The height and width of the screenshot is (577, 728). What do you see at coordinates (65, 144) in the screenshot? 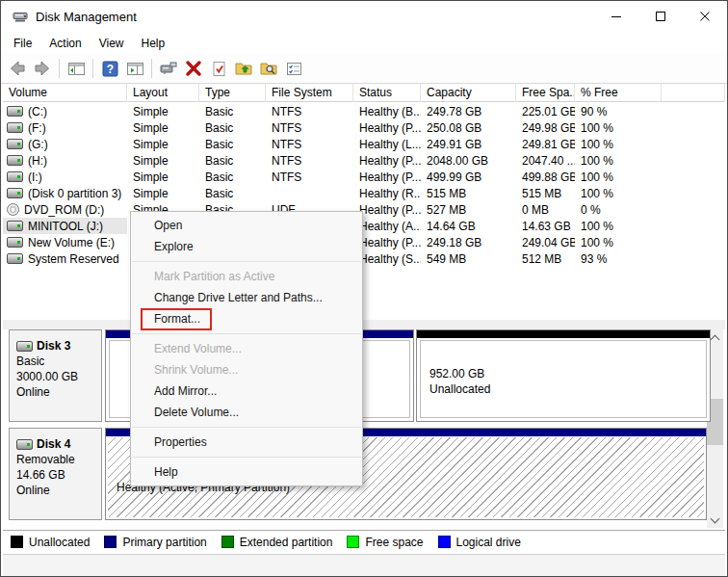
I see `volume-cell: (G:)` at bounding box center [65, 144].